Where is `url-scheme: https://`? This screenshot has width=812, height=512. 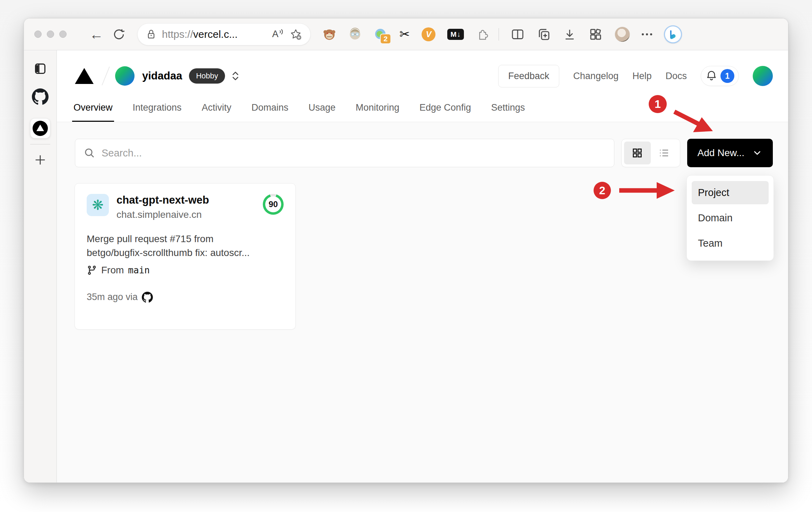
url-scheme: https:// is located at coordinates (178, 34).